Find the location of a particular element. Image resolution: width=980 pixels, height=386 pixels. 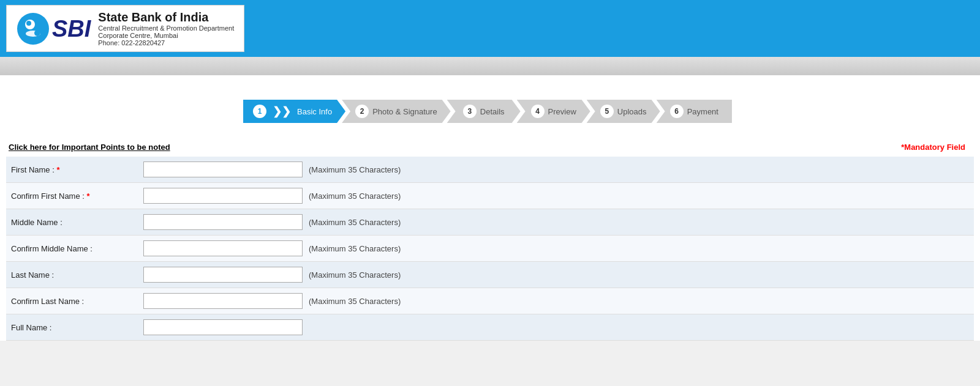

sbi-icon is located at coordinates (33, 29).